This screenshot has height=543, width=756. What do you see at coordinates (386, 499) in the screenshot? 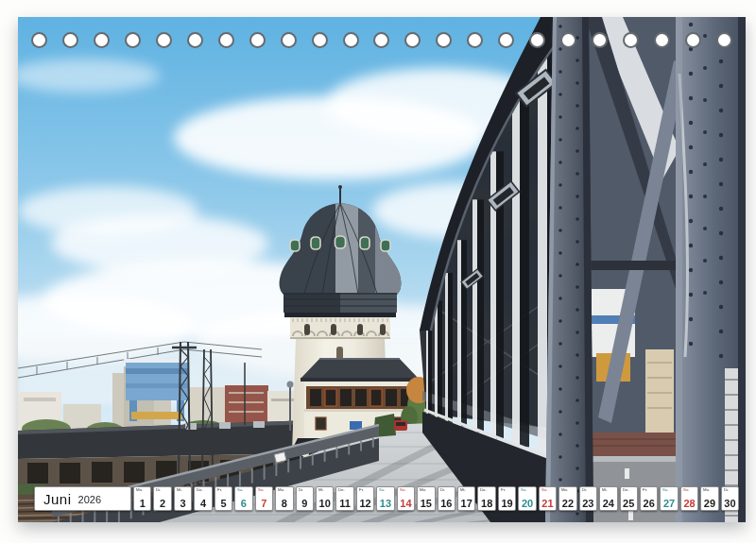
I see `calendar-day-cell-13: Sa.13` at bounding box center [386, 499].